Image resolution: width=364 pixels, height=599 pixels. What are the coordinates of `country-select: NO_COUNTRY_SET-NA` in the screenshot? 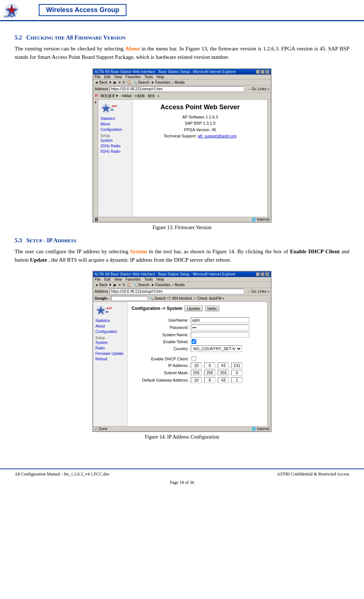 It's located at (216, 349).